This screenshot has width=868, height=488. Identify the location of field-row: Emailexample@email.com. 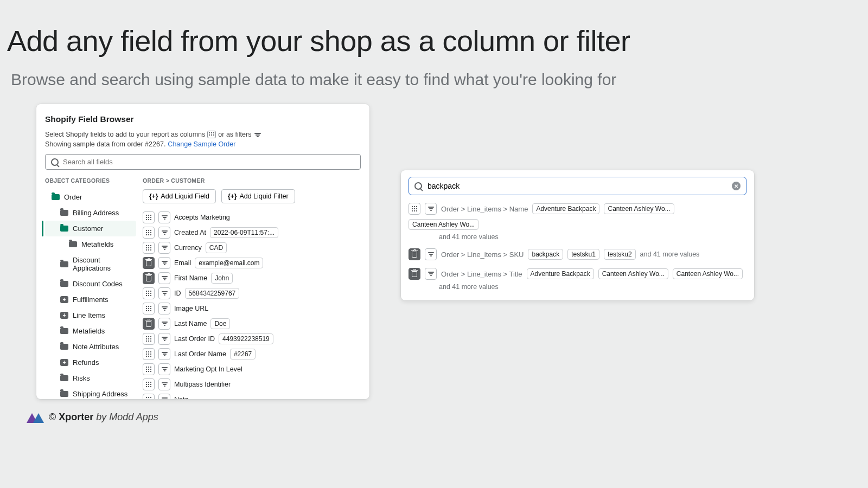
(252, 263).